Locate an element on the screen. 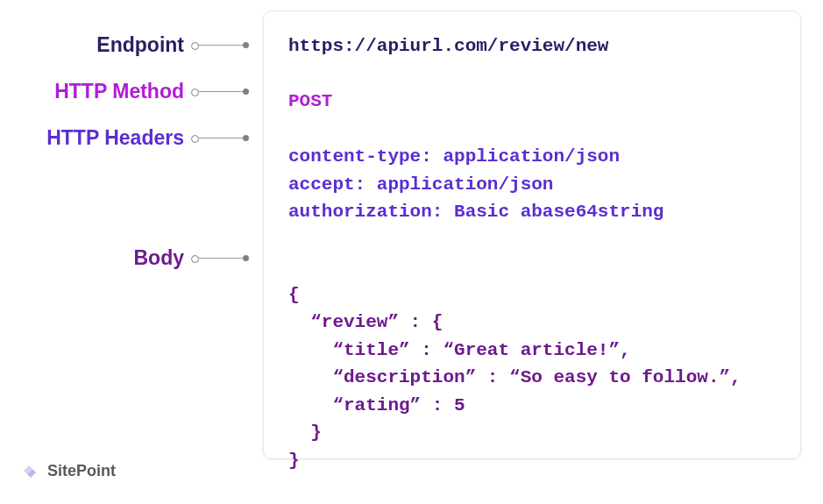 The width and height of the screenshot is (823, 504). header-line: content-type: application/json is located at coordinates (532, 157).